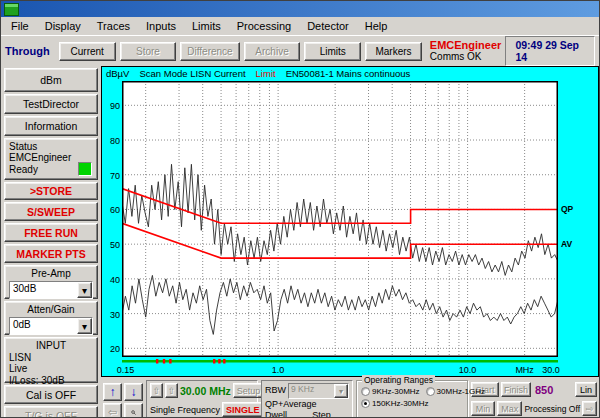 This screenshot has height=418, width=600. Describe the element at coordinates (466, 58) in the screenshot. I see `comms-status: Comms OK` at that location.